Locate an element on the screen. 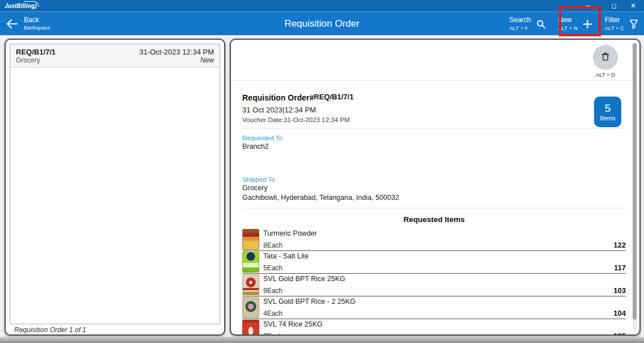 This screenshot has height=343, width=644. item-quantity: 8Each is located at coordinates (438, 245).